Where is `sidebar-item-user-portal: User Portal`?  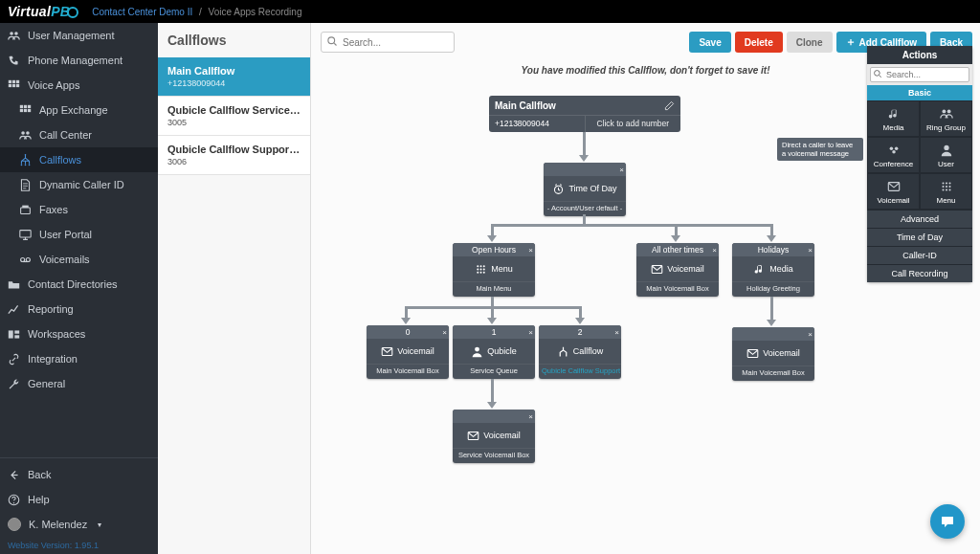
sidebar-item-user-portal: User Portal is located at coordinates (78, 234).